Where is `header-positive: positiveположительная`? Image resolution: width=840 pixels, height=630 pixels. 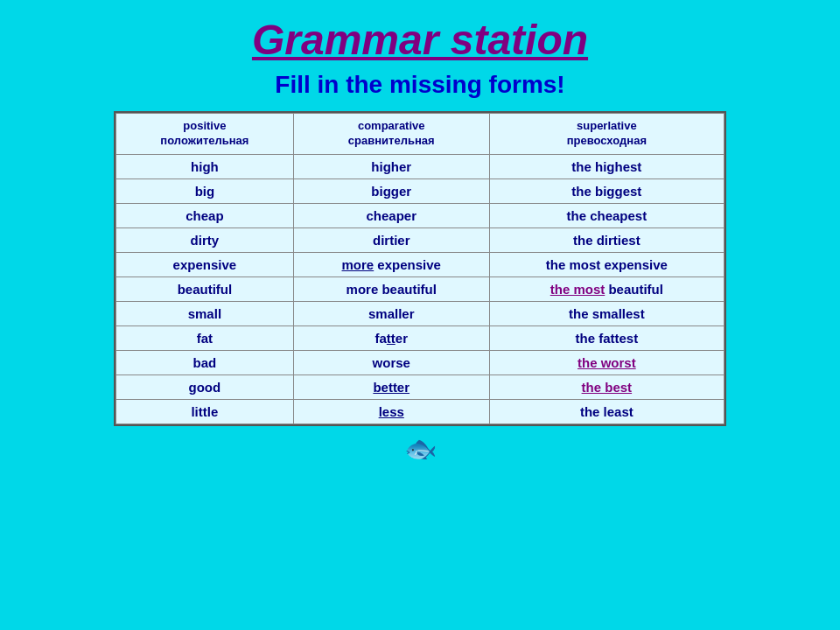
header-positive: positiveположительная is located at coordinates (205, 135).